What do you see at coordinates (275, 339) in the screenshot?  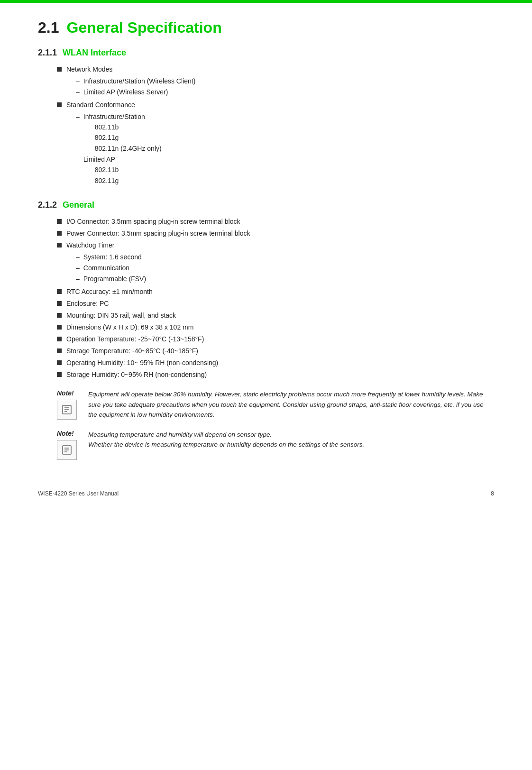 I see `list-item: Operation Temperature: -25~70°C (-13~158…` at bounding box center [275, 339].